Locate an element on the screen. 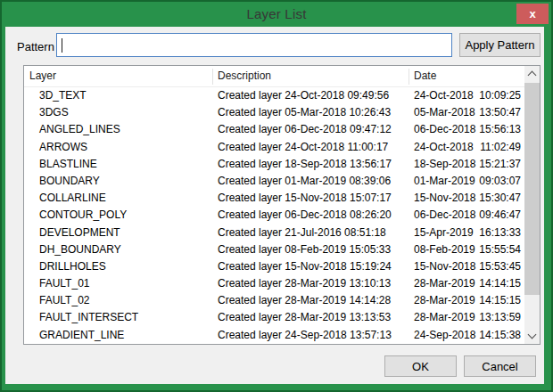  cell-time: 16:13:33 is located at coordinates (499, 233).